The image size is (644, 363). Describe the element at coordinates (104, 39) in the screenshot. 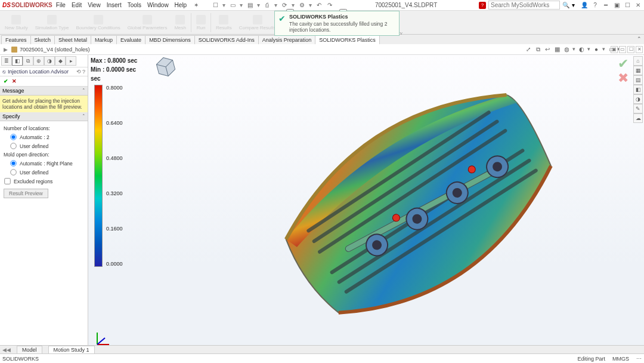

I see `tab-markup: Markup` at that location.